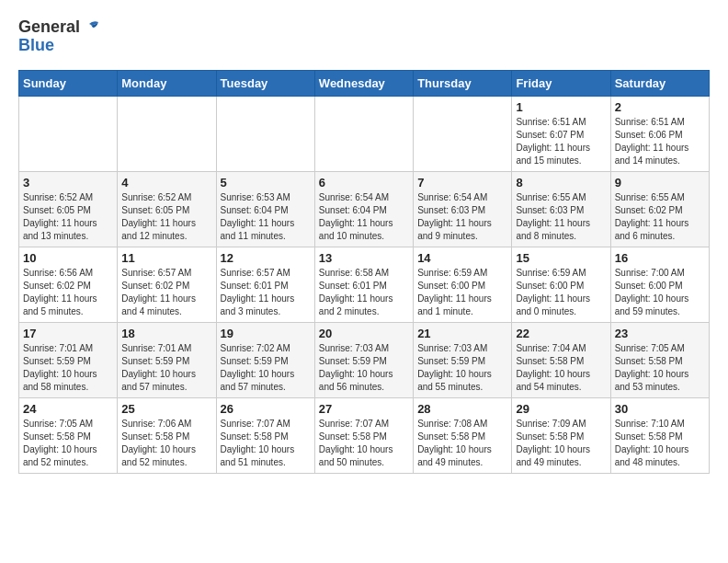  What do you see at coordinates (660, 360) in the screenshot?
I see `calendar-cell: 23Sunrise: 7:05 AM Sunset: 5:58 PM Dayli…` at bounding box center [660, 360].